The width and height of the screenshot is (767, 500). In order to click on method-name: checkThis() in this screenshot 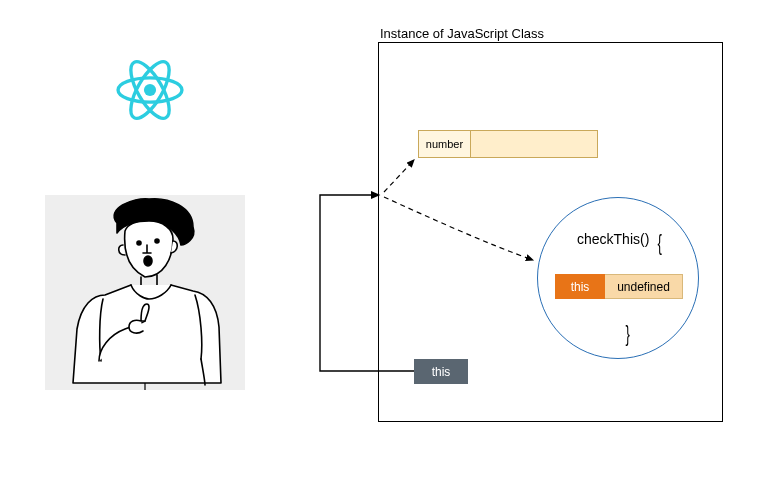, I will do `click(613, 239)`.